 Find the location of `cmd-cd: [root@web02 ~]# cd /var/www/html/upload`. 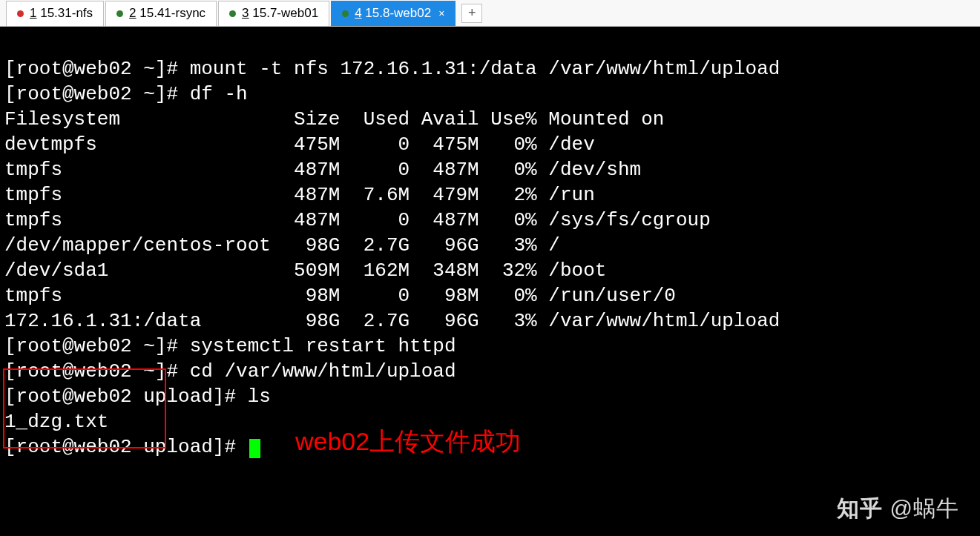

cmd-cd: [root@web02 ~]# cd /var/www/html/upload is located at coordinates (490, 371).